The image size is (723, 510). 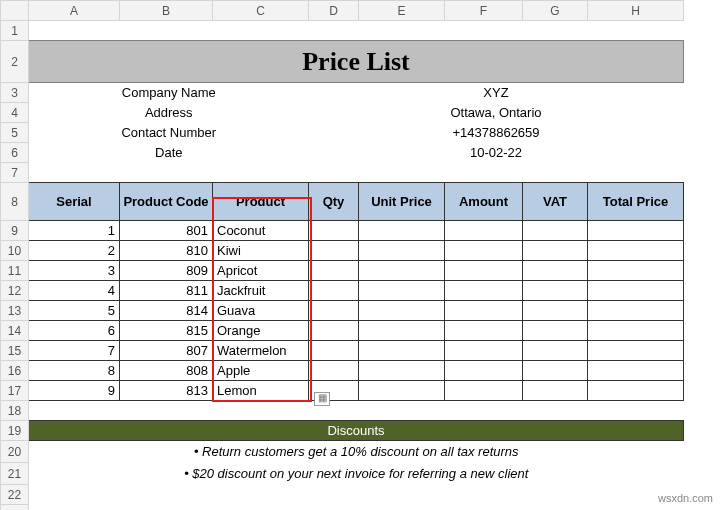 What do you see at coordinates (74, 291) in the screenshot?
I see `cell-serial: 4` at bounding box center [74, 291].